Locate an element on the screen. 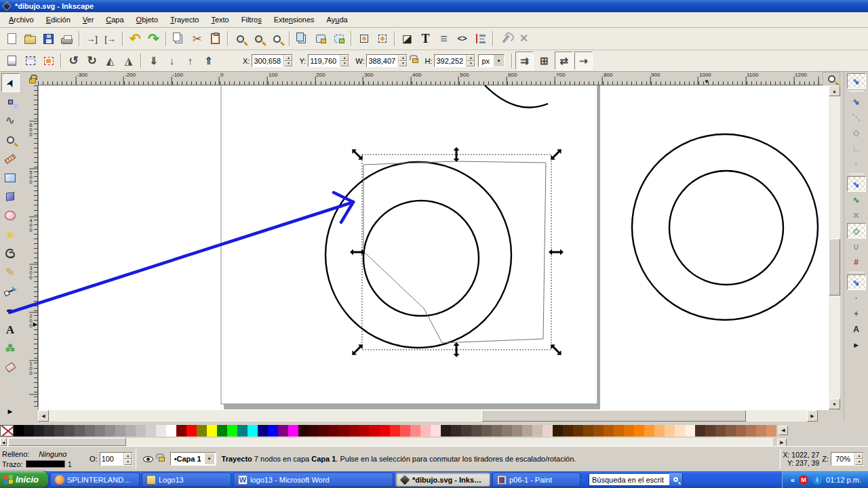  tool-3dbox is located at coordinates (11, 197).